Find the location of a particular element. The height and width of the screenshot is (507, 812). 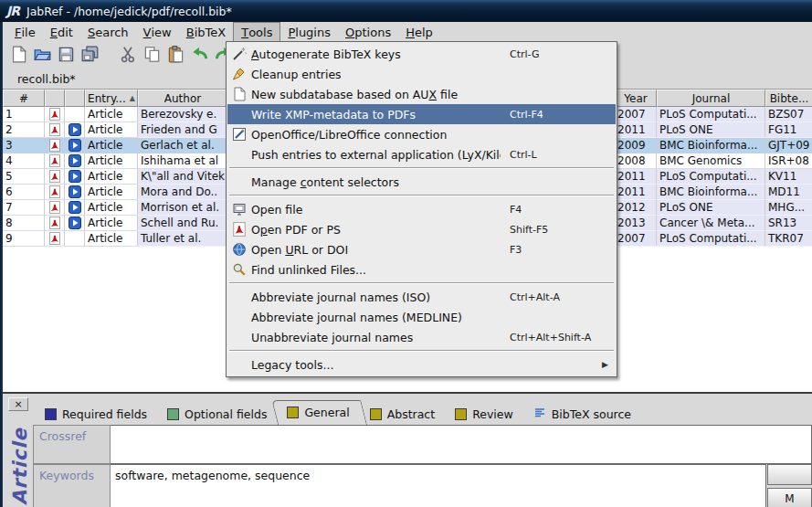

menu-item-write-xmp-metadata-to-pdfs: Write XMP-metadata to PDFsCtrl-F4 is located at coordinates (422, 114).